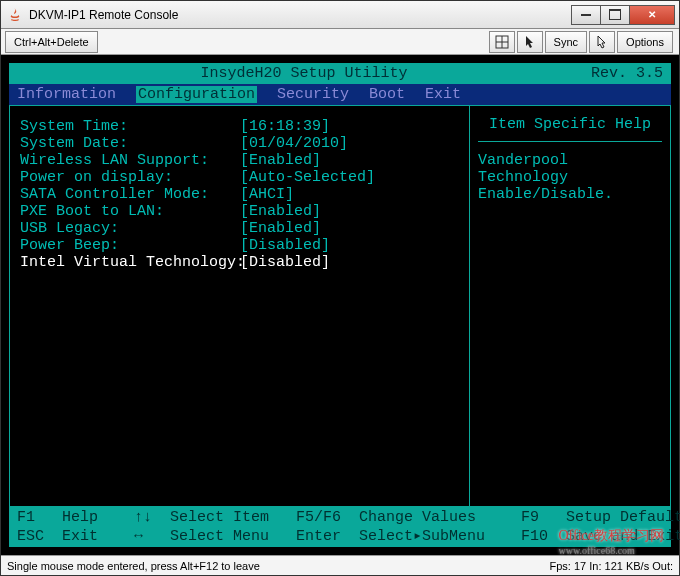 The image size is (680, 576). I want to click on setting-label: System Time:, so click(130, 126).